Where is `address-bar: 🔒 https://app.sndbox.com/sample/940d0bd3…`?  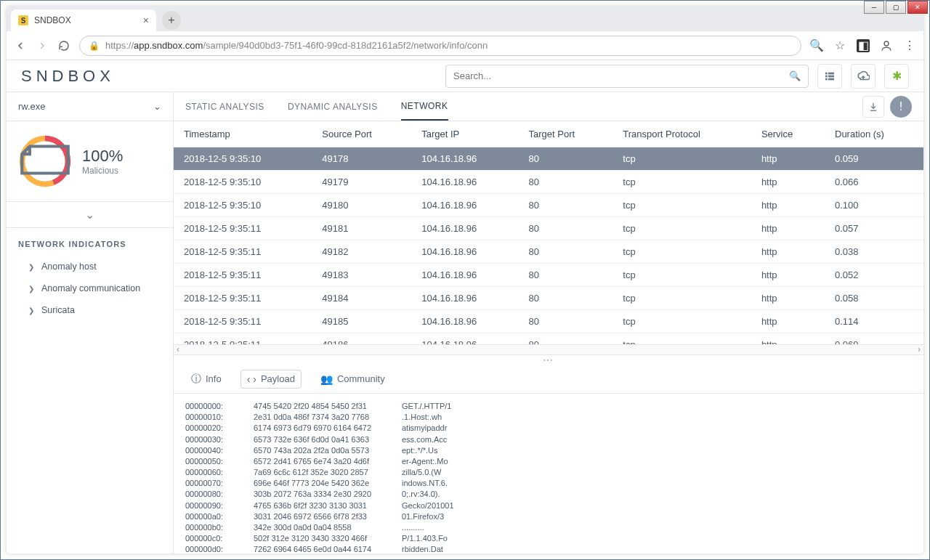
address-bar: 🔒 https://app.sndbox.com/sample/940d0bd3… is located at coordinates (440, 46).